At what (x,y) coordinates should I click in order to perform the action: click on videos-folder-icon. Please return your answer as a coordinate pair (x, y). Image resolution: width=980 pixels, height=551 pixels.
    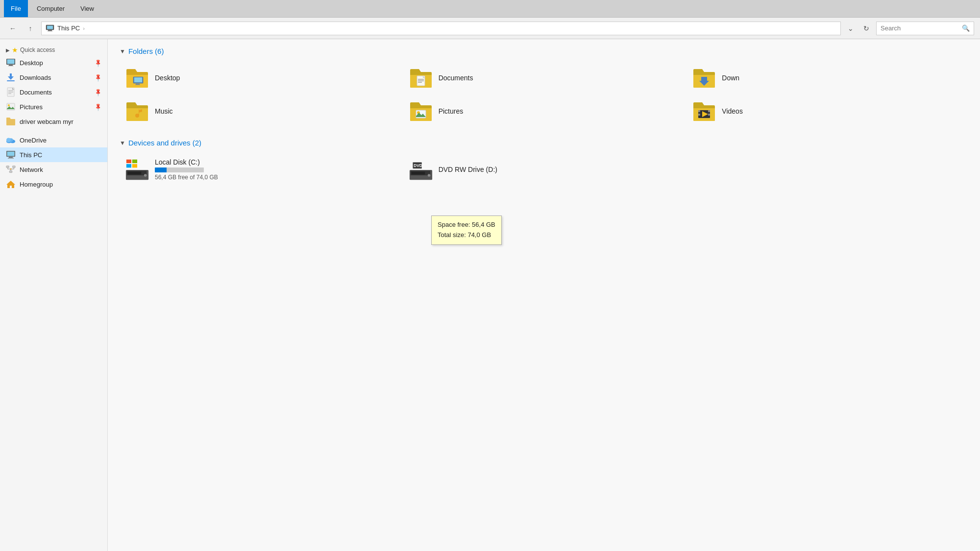
    Looking at the image, I should click on (704, 111).